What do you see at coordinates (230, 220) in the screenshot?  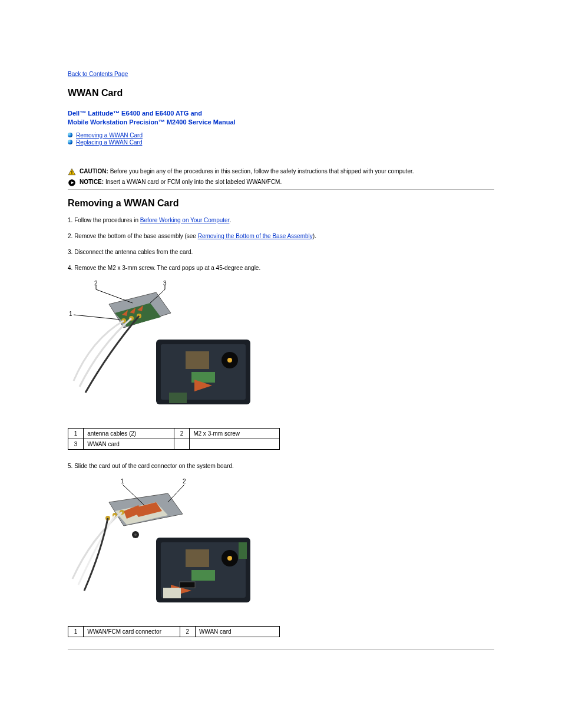 I see `step-1-text-b: .` at bounding box center [230, 220].